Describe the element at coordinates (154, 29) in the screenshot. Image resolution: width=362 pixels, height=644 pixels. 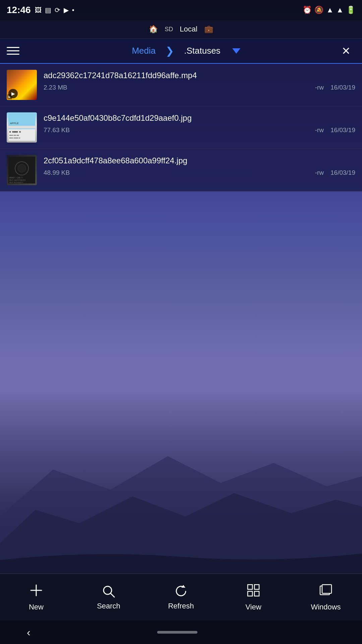
I see `home-location: 🏠` at that location.